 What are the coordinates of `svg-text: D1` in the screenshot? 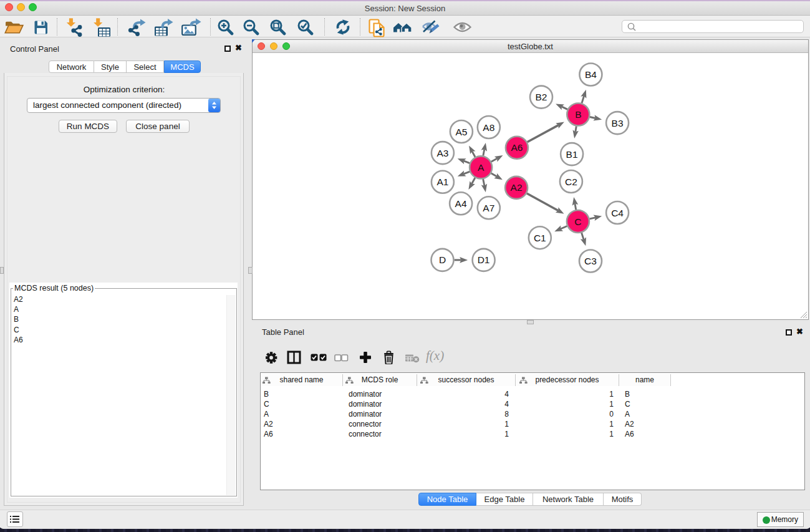 It's located at (484, 259).